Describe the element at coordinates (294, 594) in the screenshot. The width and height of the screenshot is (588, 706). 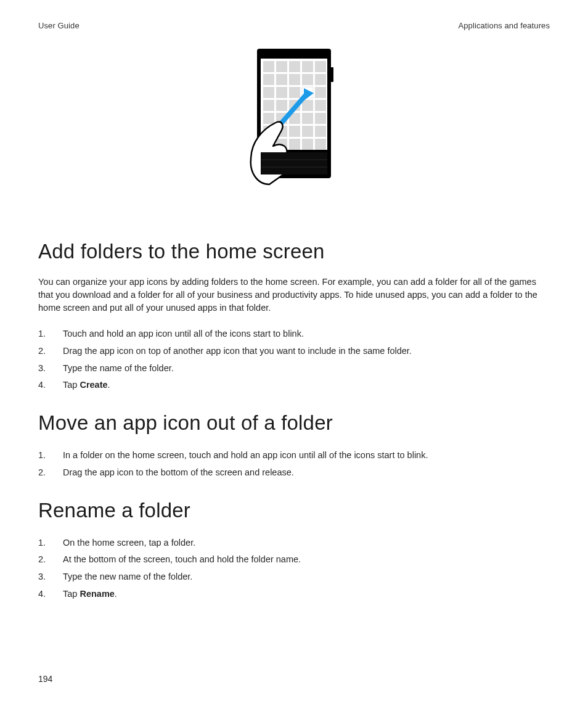
I see `list-item: Tap Rename.` at that location.